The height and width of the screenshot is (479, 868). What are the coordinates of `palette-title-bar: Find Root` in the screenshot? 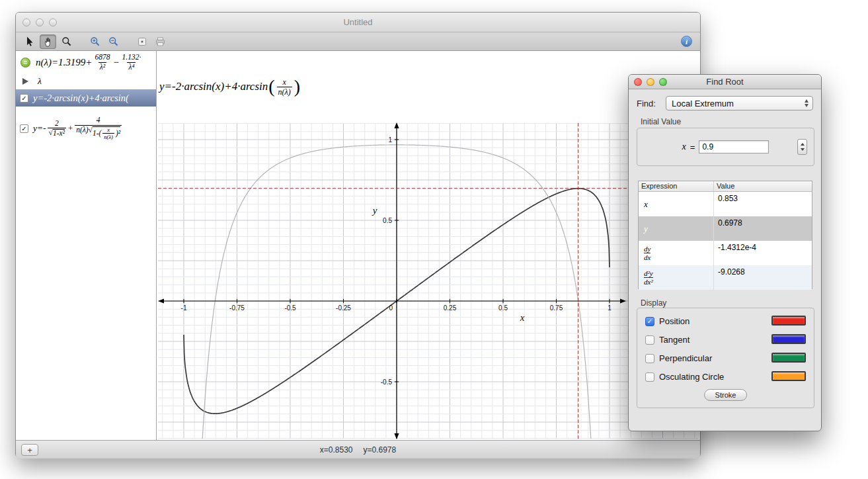 It's located at (725, 82).